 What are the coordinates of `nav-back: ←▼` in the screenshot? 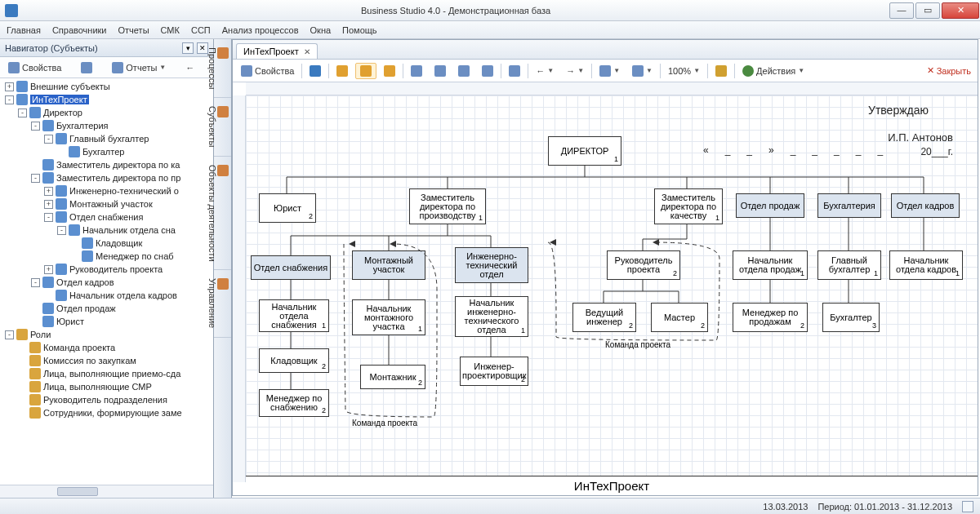 It's located at (545, 71).